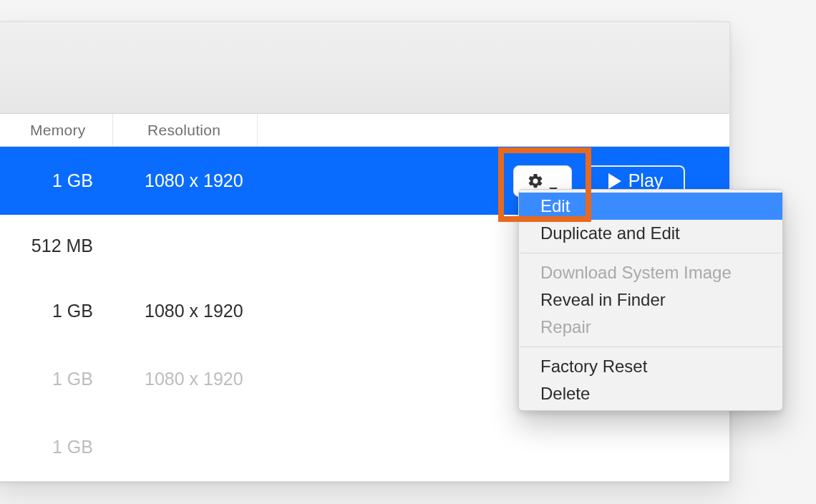 The width and height of the screenshot is (816, 504). What do you see at coordinates (651, 300) in the screenshot?
I see `menu-item-reveal-in-finder: Reveal in Finder` at bounding box center [651, 300].